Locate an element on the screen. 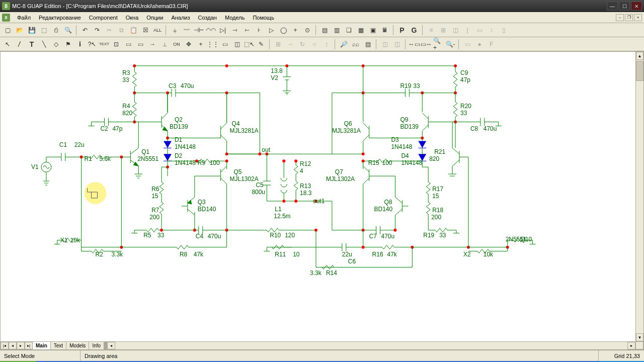 The height and width of the screenshot is (362, 644). poly-tool: ◇ is located at coordinates (56, 44).